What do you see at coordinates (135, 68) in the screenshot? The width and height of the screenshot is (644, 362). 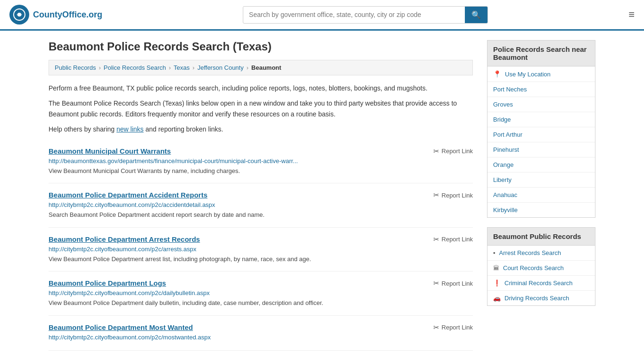 I see `breadcrumb-police-records-search: Police Records Search` at bounding box center [135, 68].